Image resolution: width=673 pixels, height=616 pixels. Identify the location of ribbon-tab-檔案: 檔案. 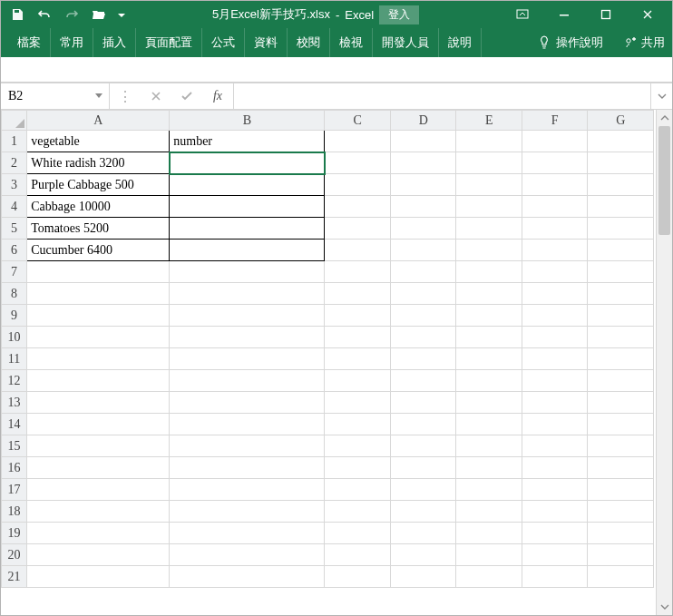
(27, 43).